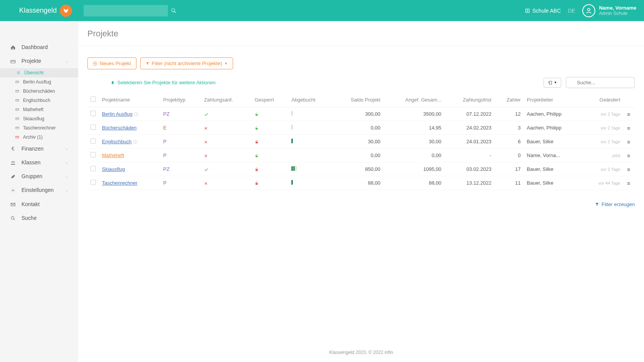 Image resolution: width=644 pixels, height=362 pixels. I want to click on filter-icon, so click(148, 64).